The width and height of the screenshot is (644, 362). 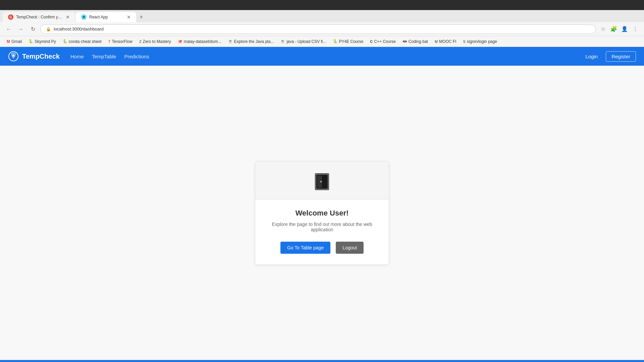 I want to click on brand-icon, so click(x=13, y=56).